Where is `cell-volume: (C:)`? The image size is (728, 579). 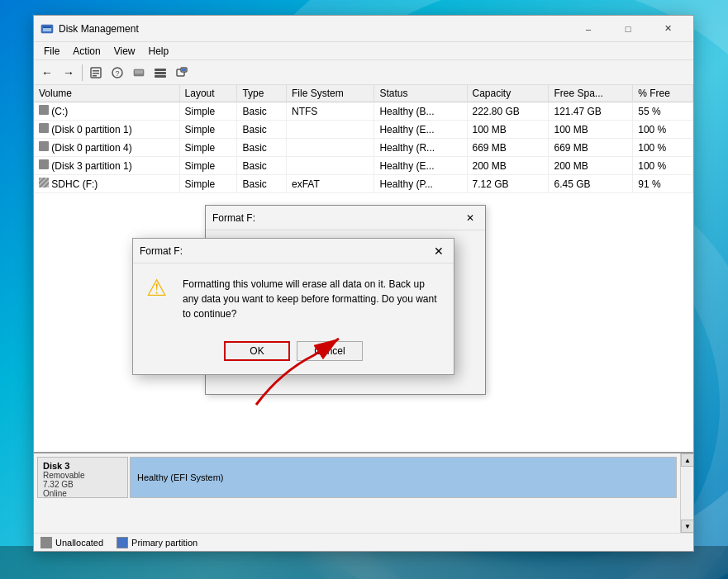 cell-volume: (C:) is located at coordinates (107, 112).